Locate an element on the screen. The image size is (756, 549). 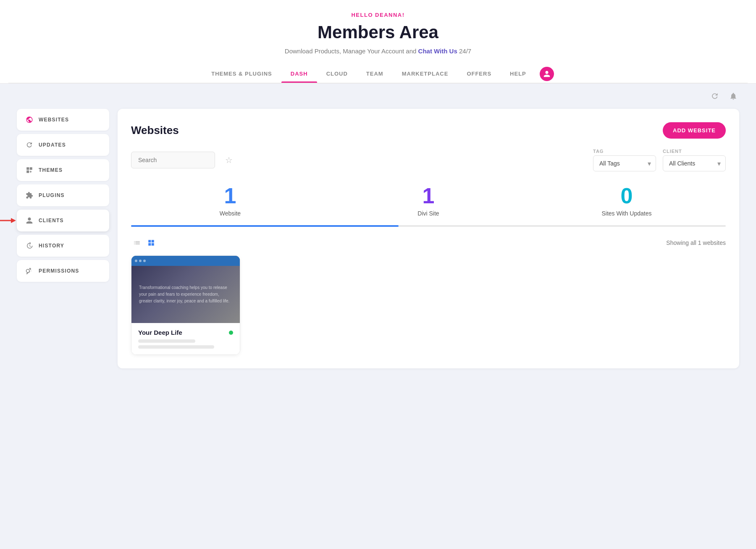
status-online-dot is located at coordinates (231, 333).